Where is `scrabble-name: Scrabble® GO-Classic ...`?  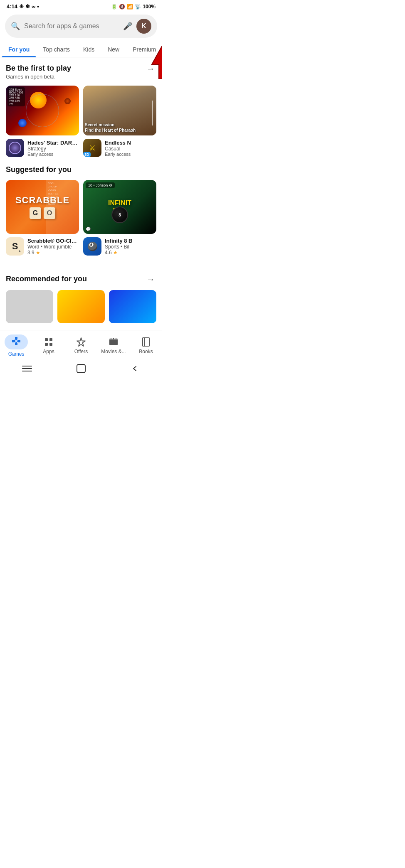 scrabble-name: Scrabble® GO-Classic ... is located at coordinates (53, 241).